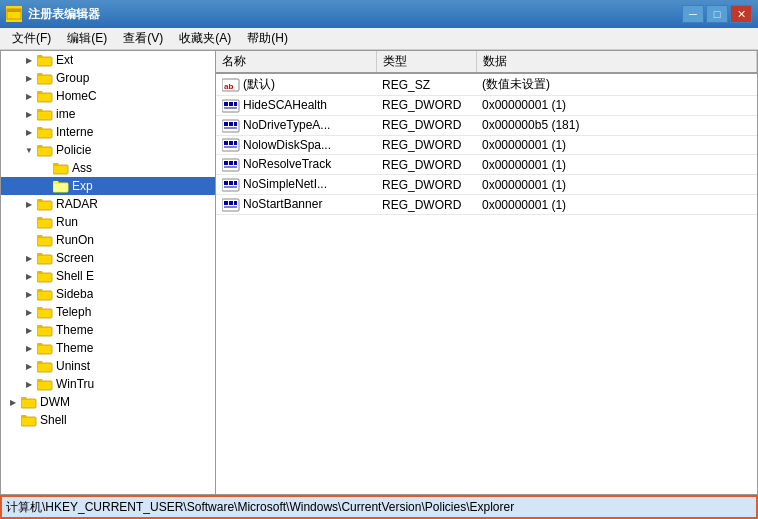 Image resolution: width=758 pixels, height=519 pixels. I want to click on tree-label: Group, so click(72, 78).